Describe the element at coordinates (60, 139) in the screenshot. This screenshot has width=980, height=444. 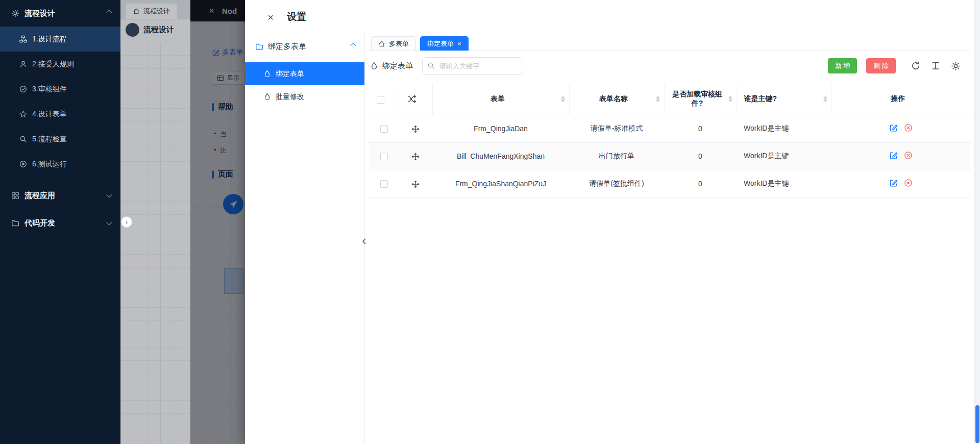
I see `sidebar-item-process-check: 5.流程检查` at that location.